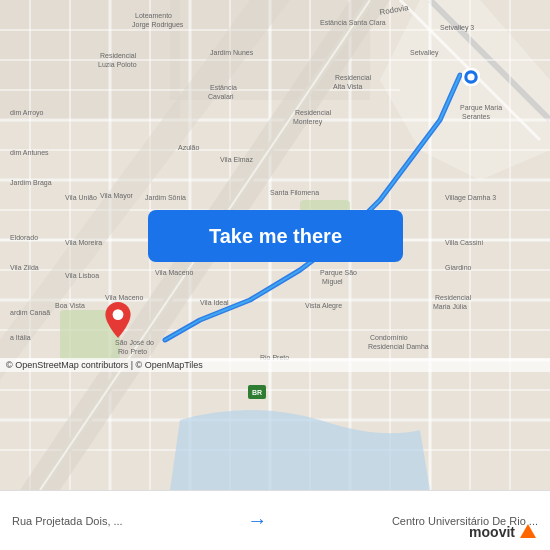 The height and width of the screenshot is (550, 550). Describe the element at coordinates (308, 122) in the screenshot. I see `svg-text: Monterey` at that location.